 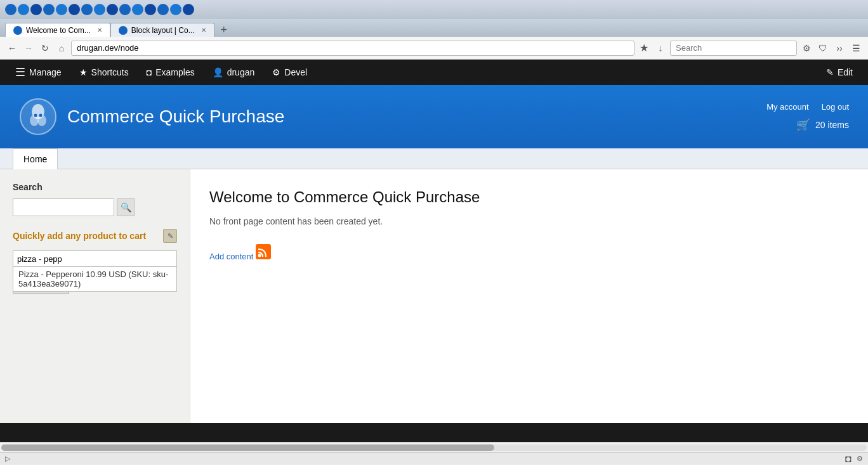 I want to click on overflow-button: ››, so click(x=839, y=48).